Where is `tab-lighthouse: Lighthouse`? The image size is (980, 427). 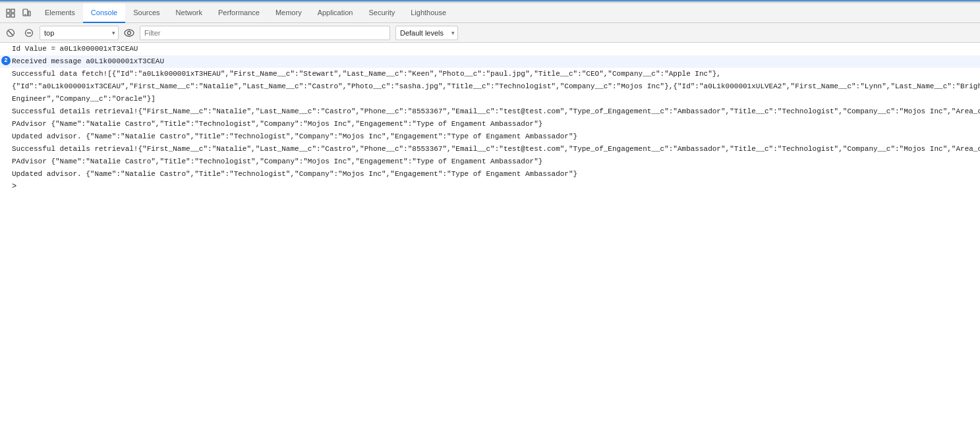 tab-lighthouse: Lighthouse is located at coordinates (428, 13).